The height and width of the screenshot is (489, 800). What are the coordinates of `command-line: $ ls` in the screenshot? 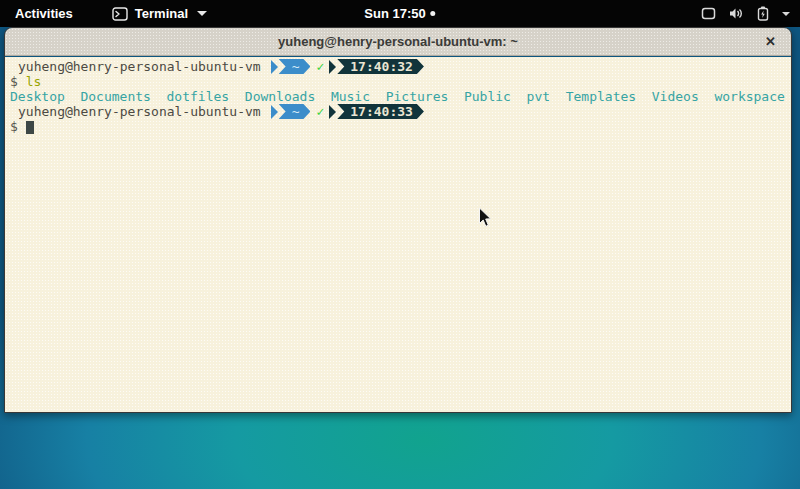 It's located at (400, 82).